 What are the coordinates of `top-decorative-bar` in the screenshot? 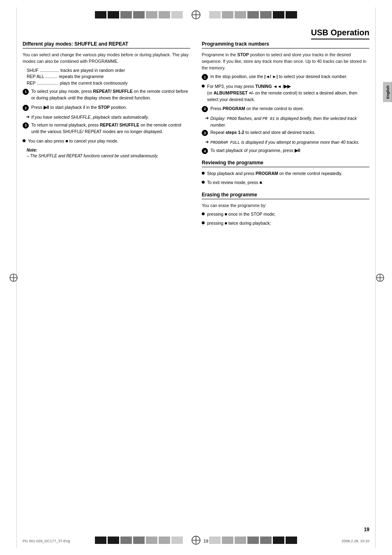 It's located at (196, 15).